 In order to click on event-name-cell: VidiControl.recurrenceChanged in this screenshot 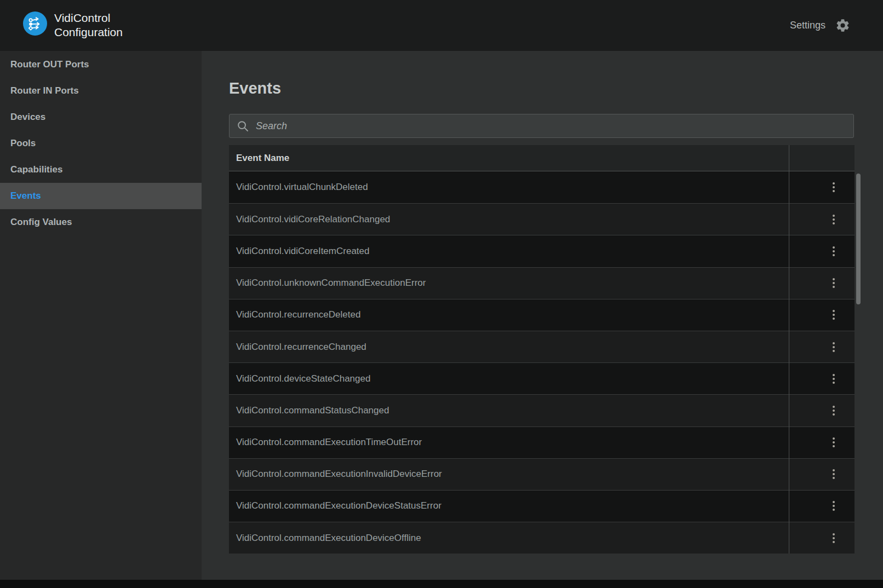, I will do `click(301, 347)`.